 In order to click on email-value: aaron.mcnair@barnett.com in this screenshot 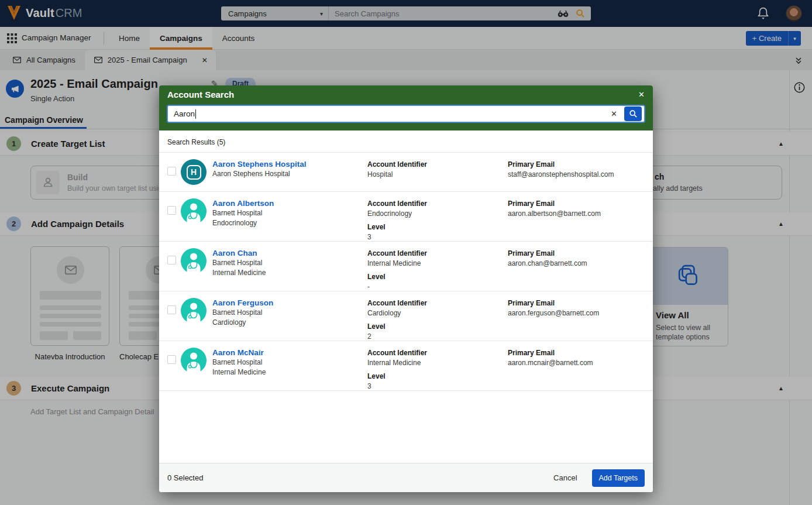, I will do `click(576, 363)`.